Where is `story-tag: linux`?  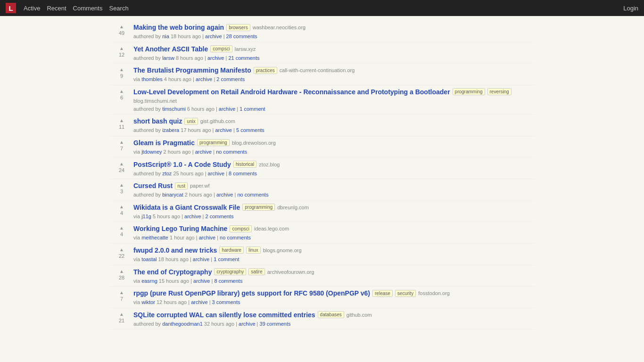
story-tag: linux is located at coordinates (254, 250).